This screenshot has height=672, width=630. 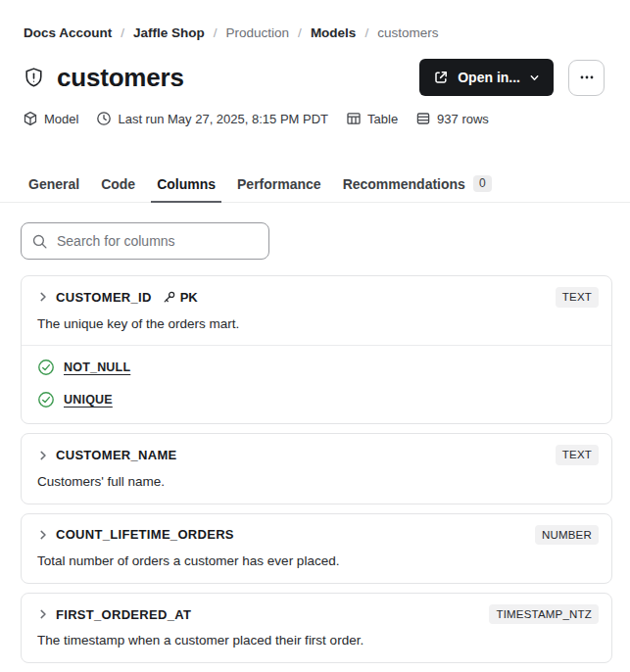 What do you see at coordinates (511, 77) in the screenshot?
I see `title-actions: Open in...` at bounding box center [511, 77].